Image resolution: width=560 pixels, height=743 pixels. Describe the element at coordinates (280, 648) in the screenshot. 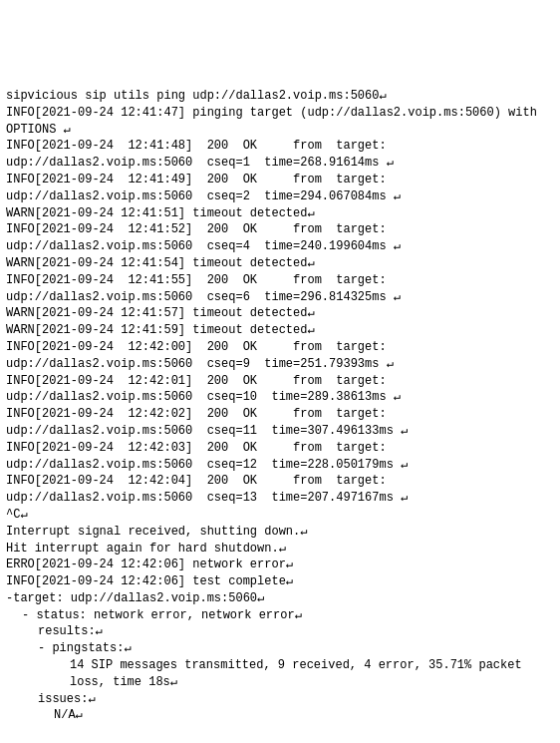

I see `terminal-line: - pingstats:↵` at that location.